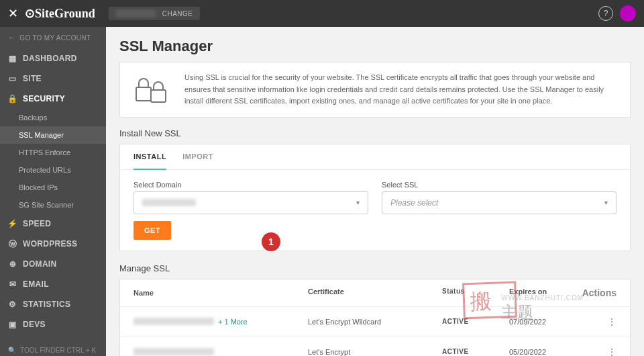 The height and width of the screenshot is (356, 644). What do you see at coordinates (375, 293) in the screenshot?
I see `table-header: Name Certificate Status Expires on Actio…` at bounding box center [375, 293].